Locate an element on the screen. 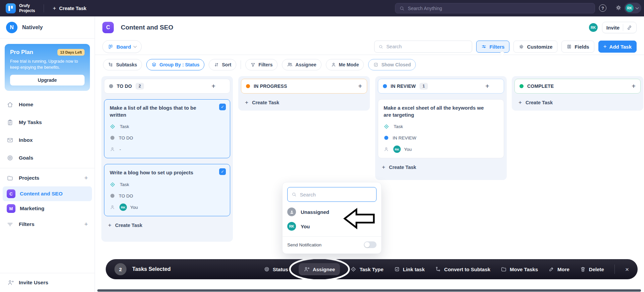  assignee-search is located at coordinates (332, 194).